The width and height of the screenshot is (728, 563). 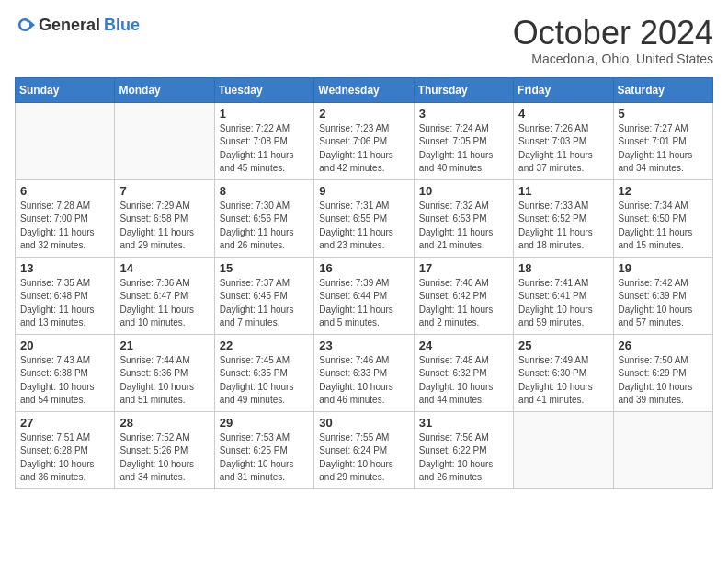 What do you see at coordinates (65, 373) in the screenshot?
I see `day-cell: 20Sunrise: 7:43 AM Sunset: 6:38 PM Dayli…` at bounding box center [65, 373].